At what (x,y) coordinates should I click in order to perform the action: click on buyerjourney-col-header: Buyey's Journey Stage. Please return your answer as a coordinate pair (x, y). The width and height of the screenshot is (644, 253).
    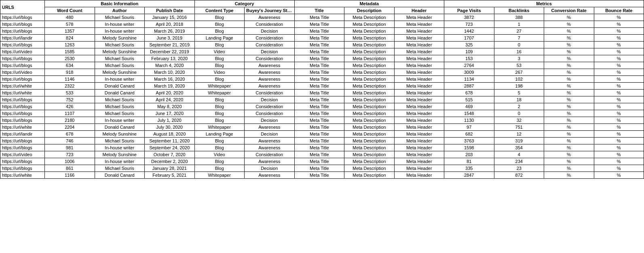
    Looking at the image, I should click on (270, 10).